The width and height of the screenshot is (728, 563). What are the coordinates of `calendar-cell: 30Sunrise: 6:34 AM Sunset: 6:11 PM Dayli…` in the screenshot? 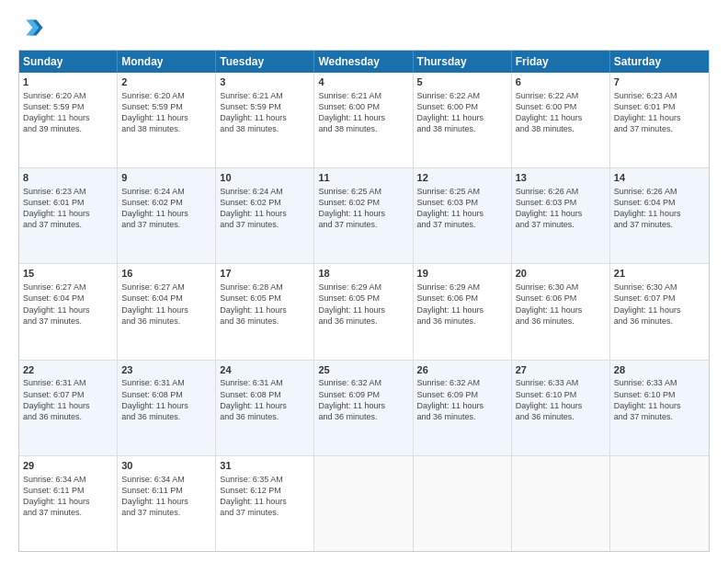 It's located at (167, 504).